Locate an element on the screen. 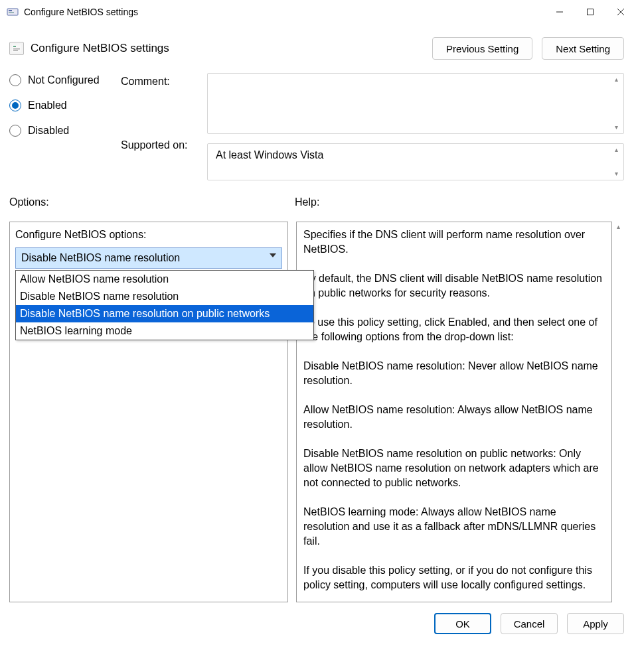 The image size is (636, 672). policy-icon is located at coordinates (17, 48).